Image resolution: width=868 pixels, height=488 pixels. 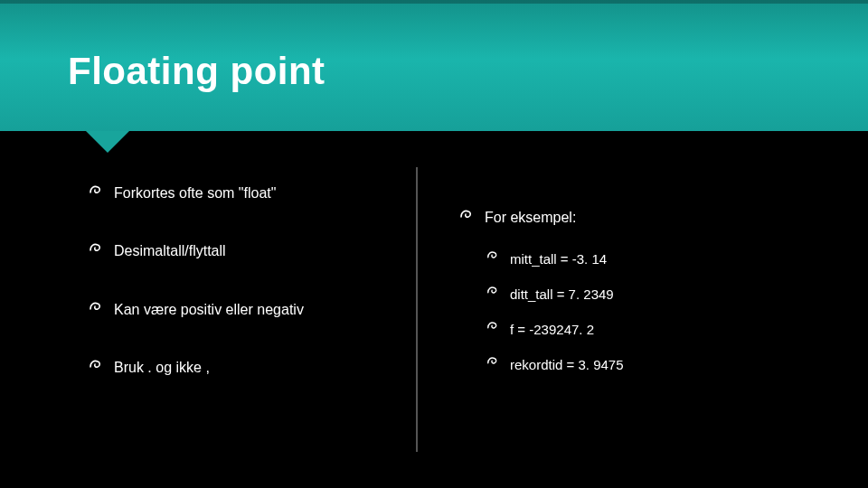 What do you see at coordinates (239, 368) in the screenshot?
I see `list-item: Bruk . og ikke ,` at bounding box center [239, 368].